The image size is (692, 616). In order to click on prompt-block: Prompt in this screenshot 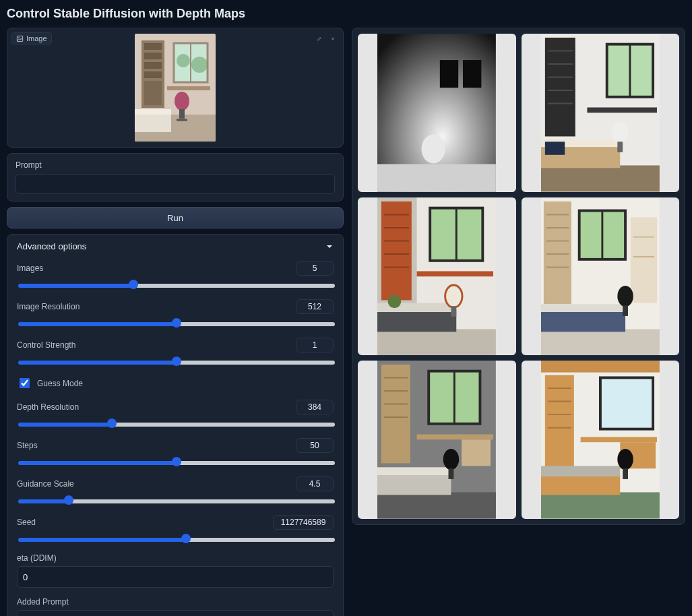, I will do `click(175, 177)`.